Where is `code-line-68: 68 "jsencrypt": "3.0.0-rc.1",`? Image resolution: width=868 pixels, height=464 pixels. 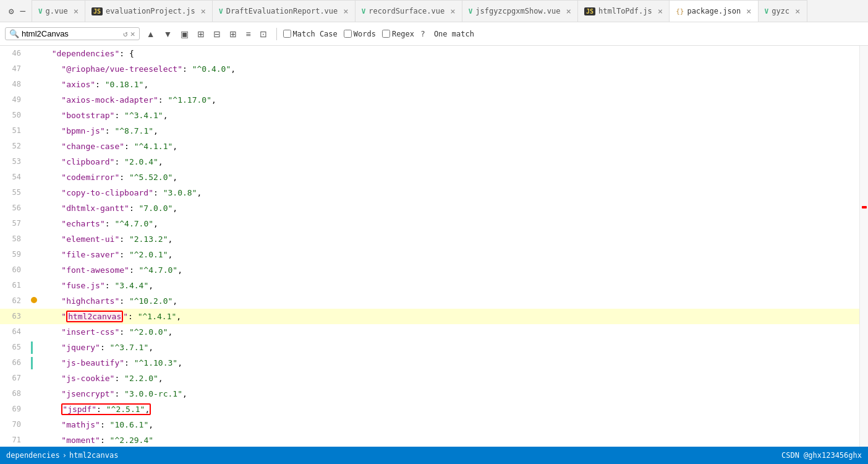
code-line-68: 68 "jsencrypt": "3.0.0-rc.1", is located at coordinates (430, 393).